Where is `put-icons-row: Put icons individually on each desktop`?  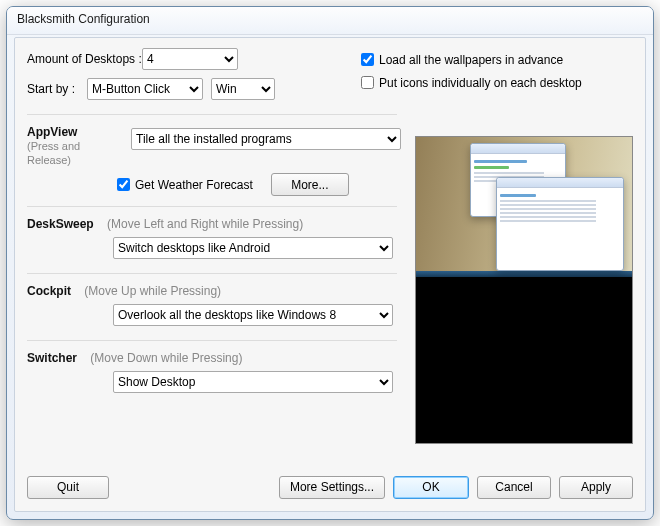
put-icons-row: Put icons individually on each desktop is located at coordinates (495, 82).